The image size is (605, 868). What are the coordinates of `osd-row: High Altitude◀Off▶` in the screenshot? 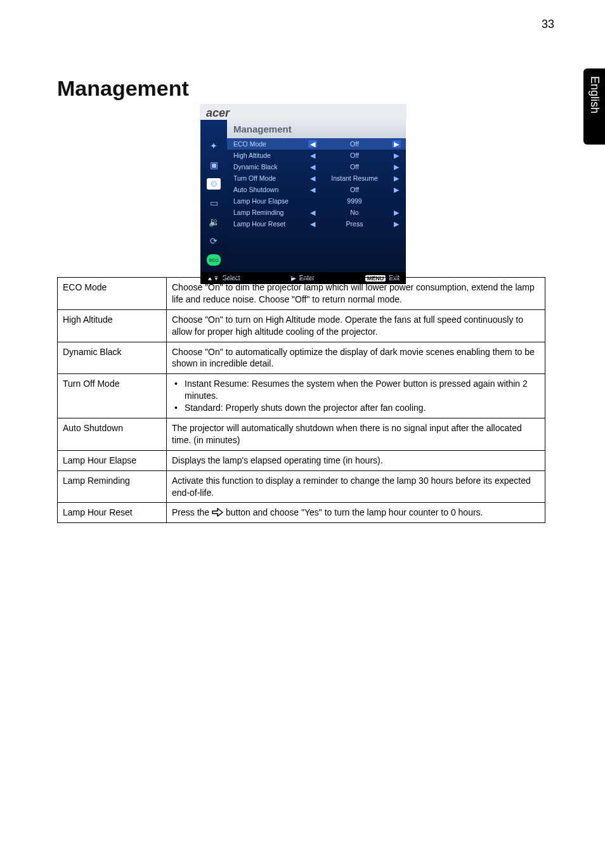 It's located at (316, 155).